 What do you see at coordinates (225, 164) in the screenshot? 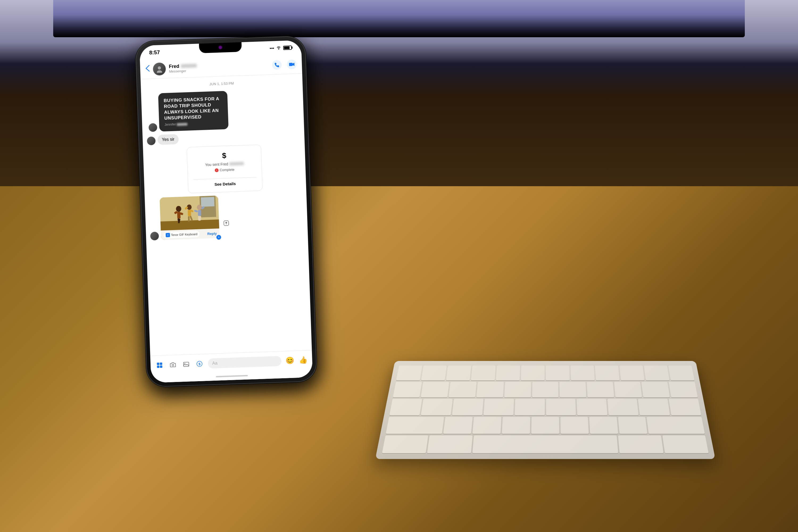
I see `payment-description: You sent Fred` at bounding box center [225, 164].